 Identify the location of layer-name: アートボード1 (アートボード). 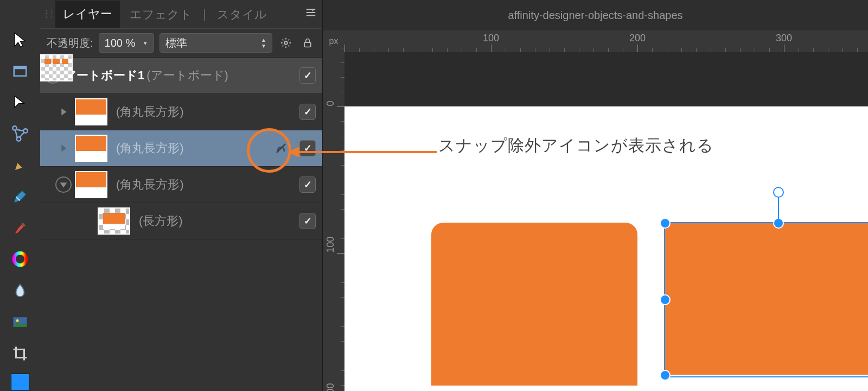
(146, 75).